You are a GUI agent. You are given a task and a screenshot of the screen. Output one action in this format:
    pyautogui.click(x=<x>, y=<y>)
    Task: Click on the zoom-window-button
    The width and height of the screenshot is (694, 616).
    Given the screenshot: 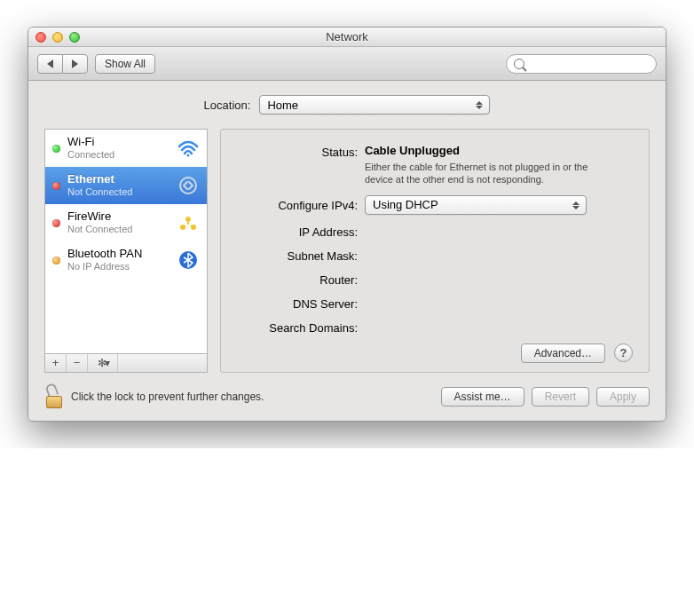 What is the action you would take?
    pyautogui.click(x=75, y=37)
    